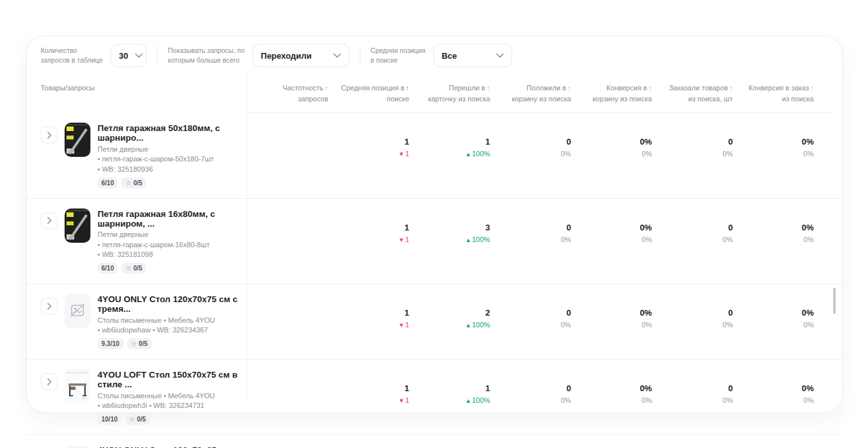  Describe the element at coordinates (172, 133) in the screenshot. I see `product-title: Петля гаражная 50x180мм, с шарниро...` at that location.